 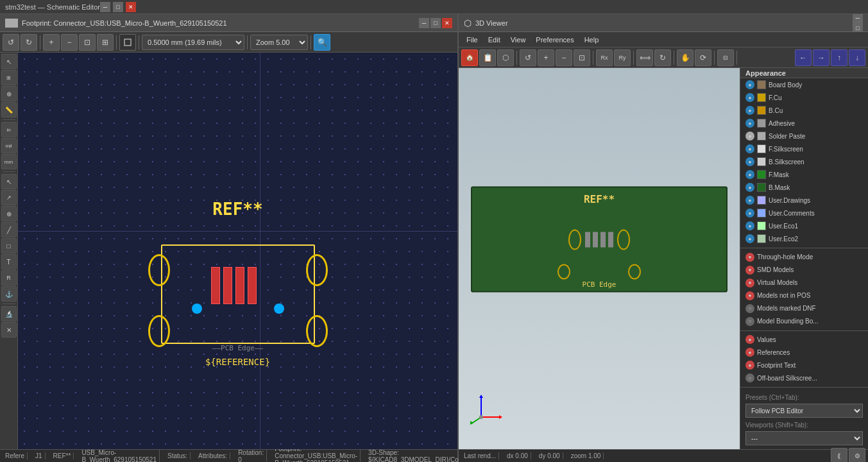 What do you see at coordinates (9, 110) in the screenshot?
I see `measure-tool: 📏` at bounding box center [9, 110].